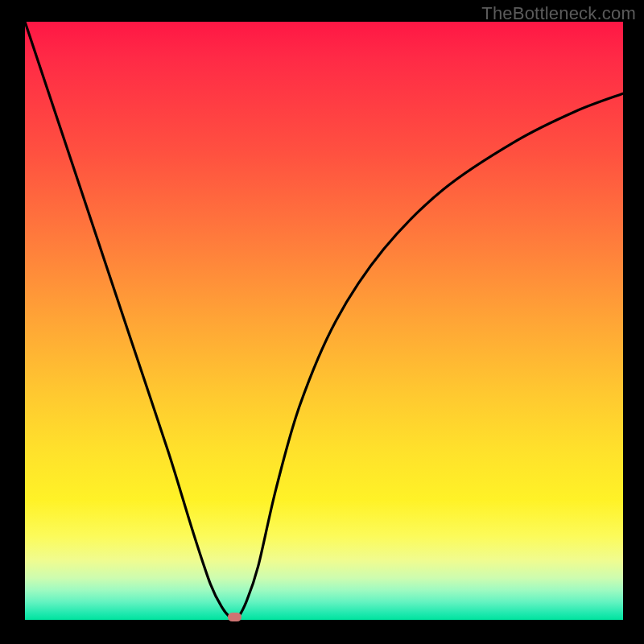 The height and width of the screenshot is (644, 644). Describe the element at coordinates (559, 14) in the screenshot. I see `watermark-text: TheBottleneck.com` at that location.